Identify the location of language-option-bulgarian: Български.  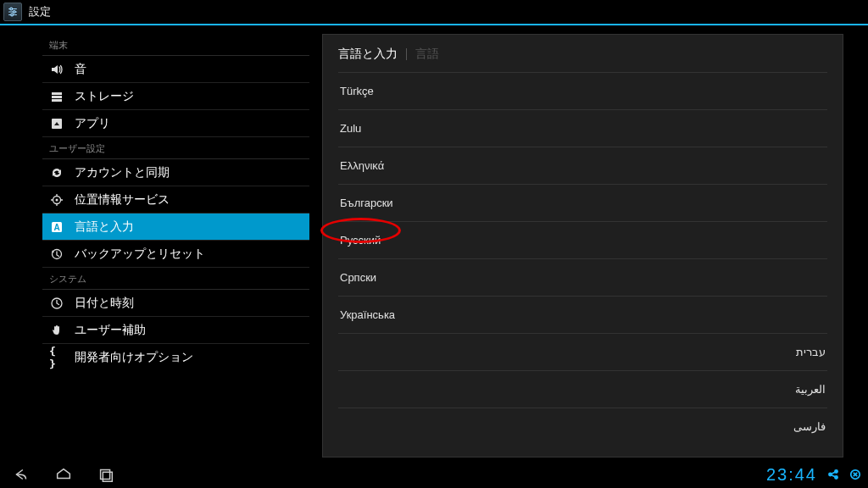
(583, 202).